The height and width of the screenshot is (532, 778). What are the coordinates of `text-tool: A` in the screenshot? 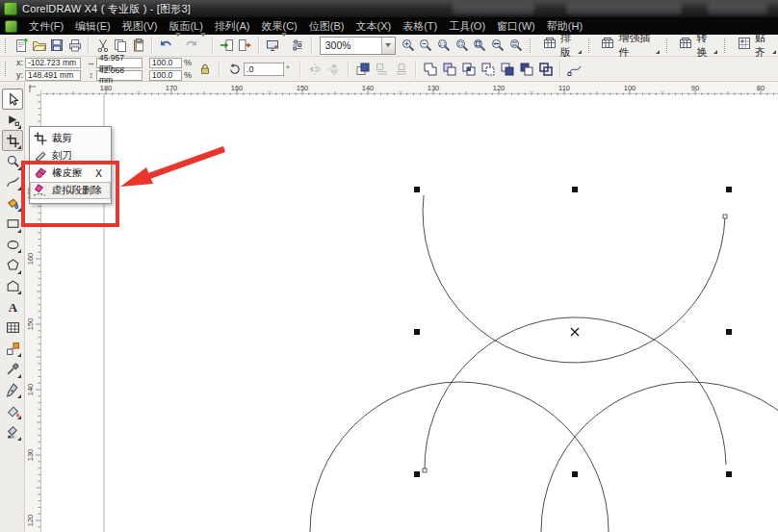 It's located at (13, 307).